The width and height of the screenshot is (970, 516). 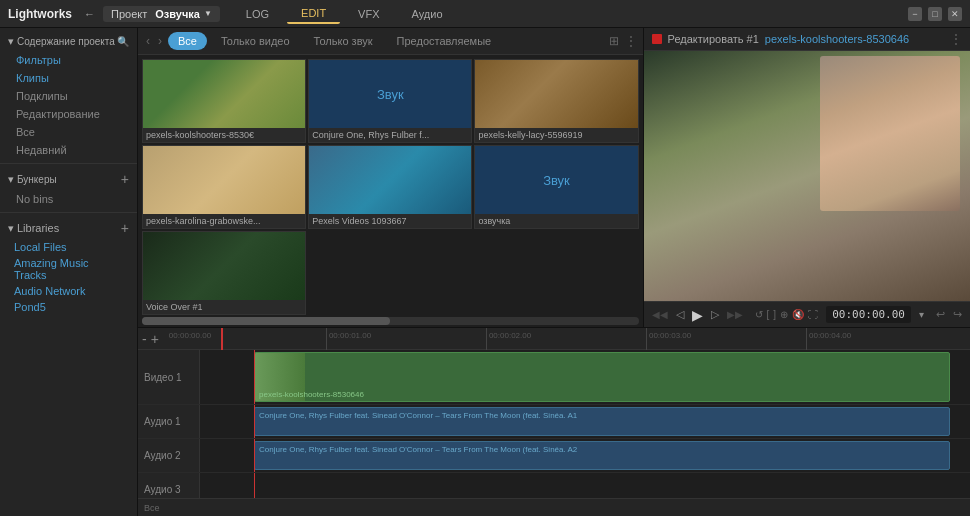 What do you see at coordinates (798, 314) in the screenshot?
I see `mute-icon: 🔇` at bounding box center [798, 314].